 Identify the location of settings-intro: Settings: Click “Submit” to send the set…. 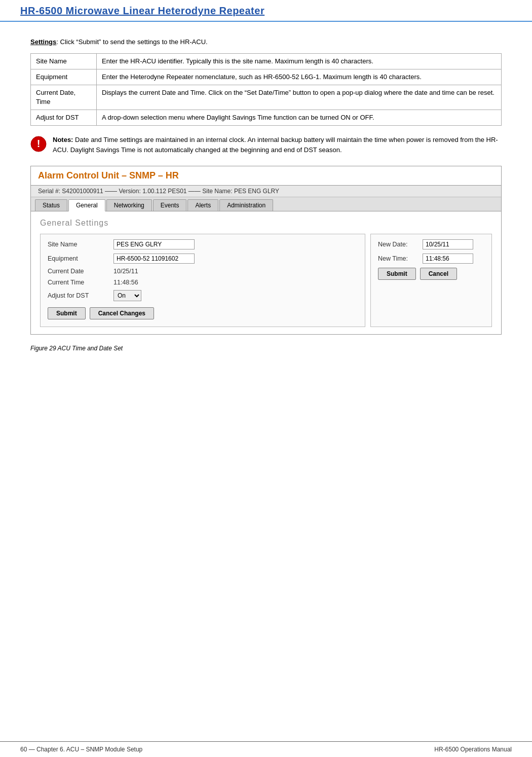
(266, 42).